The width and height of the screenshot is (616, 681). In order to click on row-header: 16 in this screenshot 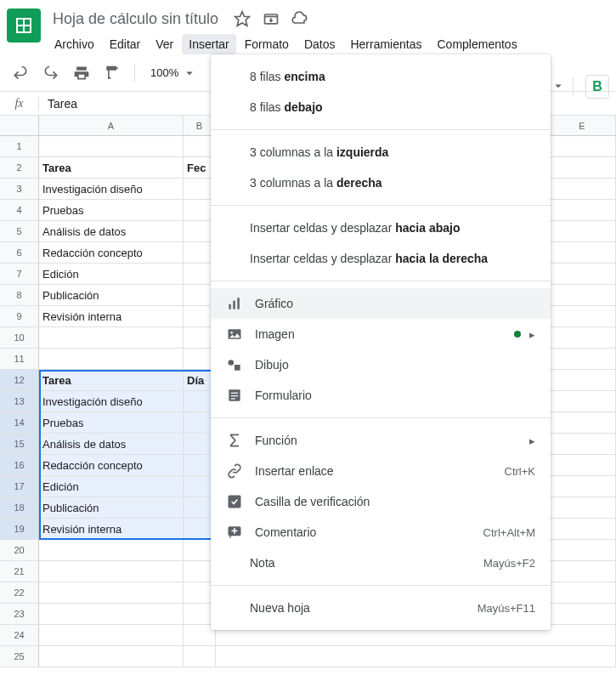, I will do `click(20, 466)`.